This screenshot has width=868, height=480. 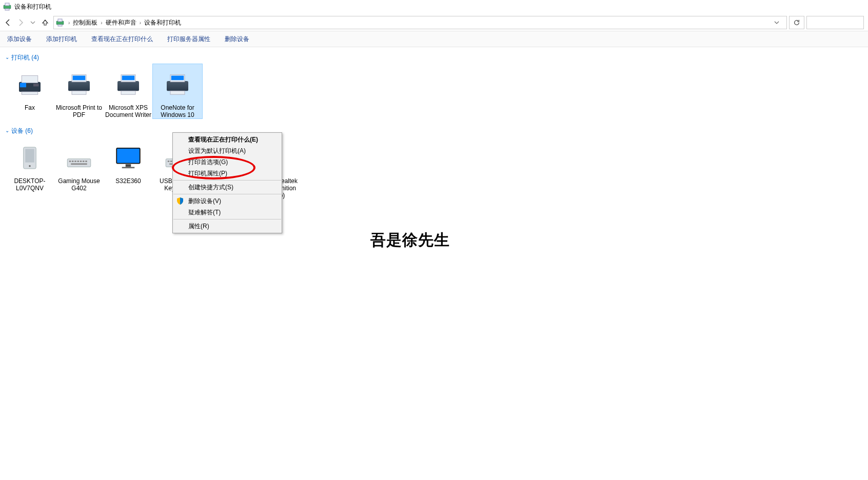 What do you see at coordinates (227, 162) in the screenshot?
I see `menu-item: 打印首选项(G)` at bounding box center [227, 162].